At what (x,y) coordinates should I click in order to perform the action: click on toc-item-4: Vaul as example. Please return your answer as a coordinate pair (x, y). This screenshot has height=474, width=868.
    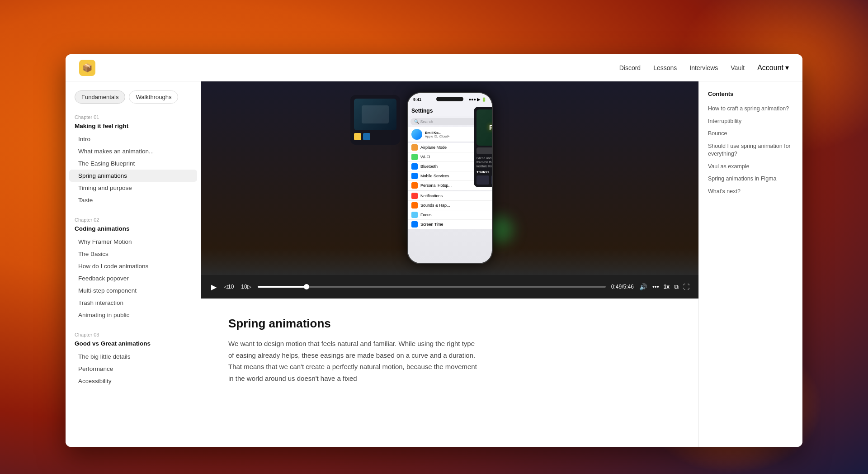
    Looking at the image, I should click on (750, 167).